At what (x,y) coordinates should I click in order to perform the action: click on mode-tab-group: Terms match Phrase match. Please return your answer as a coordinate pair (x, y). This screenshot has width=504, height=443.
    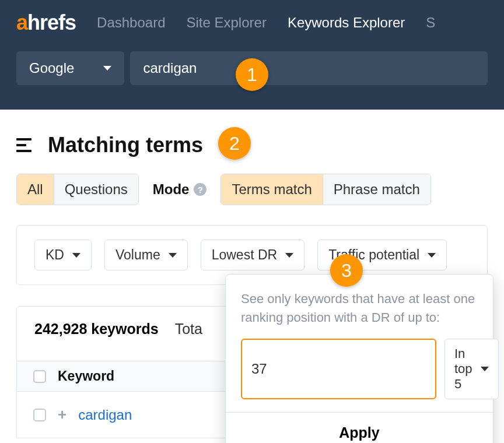
    Looking at the image, I should click on (326, 189).